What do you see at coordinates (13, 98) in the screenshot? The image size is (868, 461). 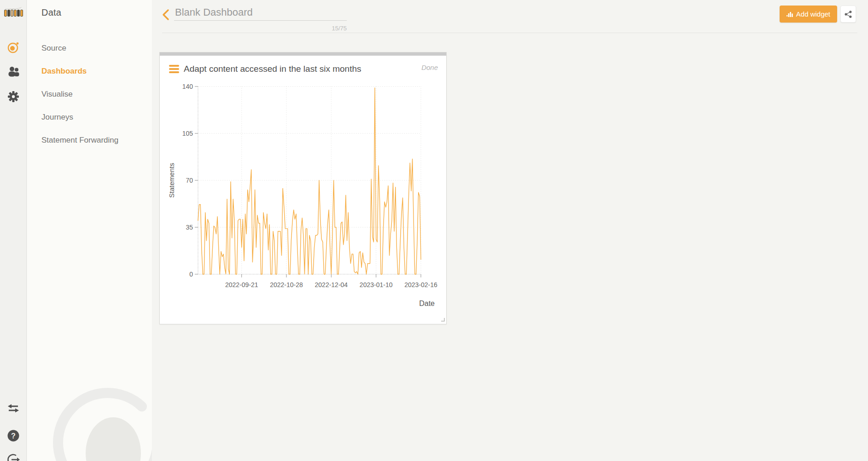 I see `settings-gear-icon` at bounding box center [13, 98].